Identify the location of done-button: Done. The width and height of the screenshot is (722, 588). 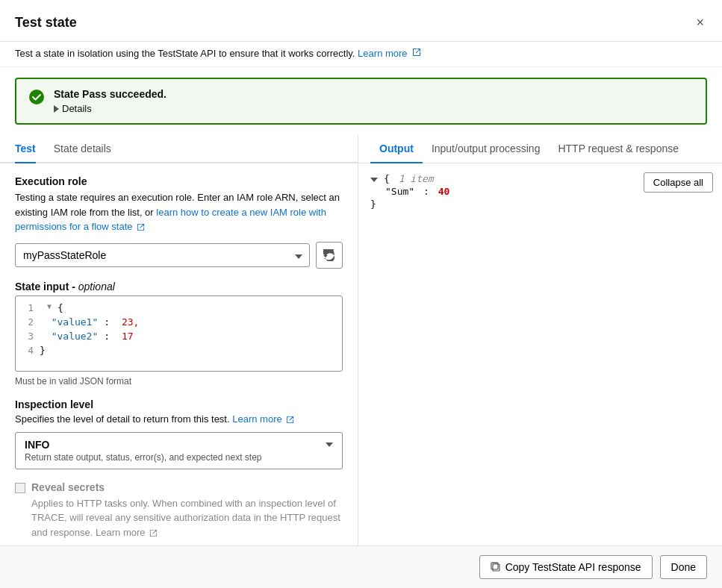
(684, 567).